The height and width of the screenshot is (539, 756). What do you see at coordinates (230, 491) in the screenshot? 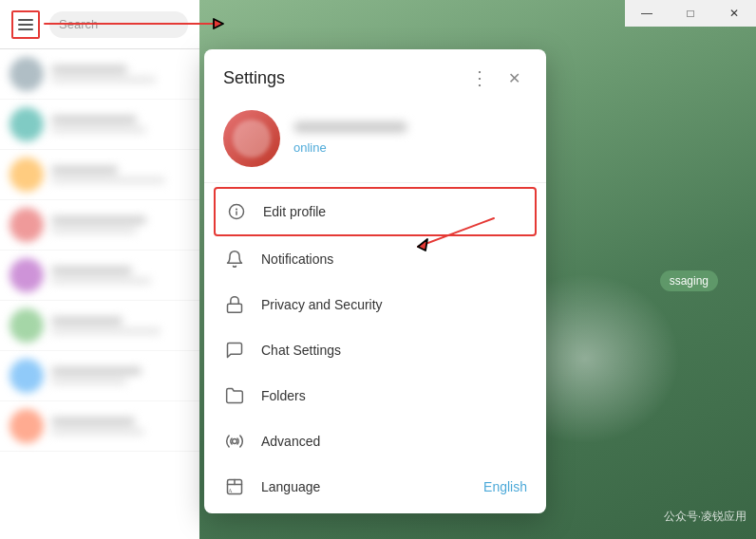
I see `svg-text: A` at bounding box center [230, 491].